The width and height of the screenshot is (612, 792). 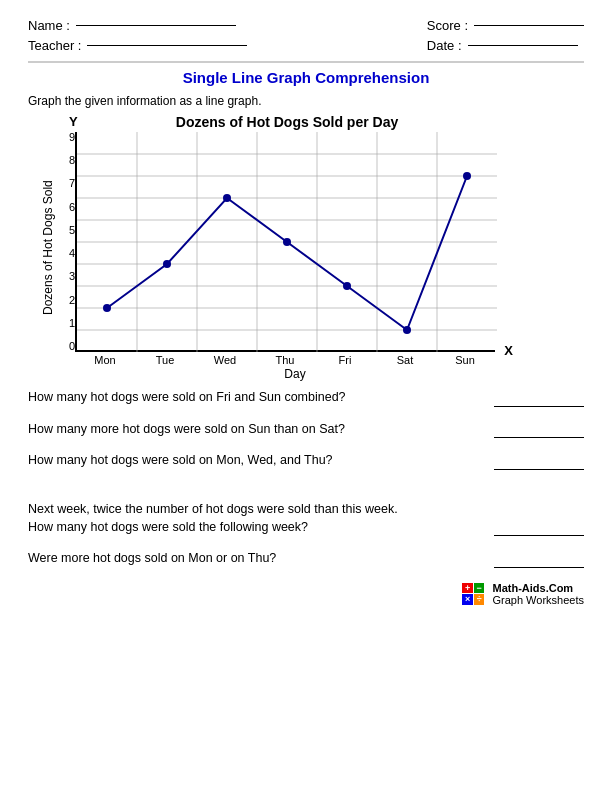 What do you see at coordinates (74, 122) in the screenshot?
I see `y-letter: Y` at bounding box center [74, 122].